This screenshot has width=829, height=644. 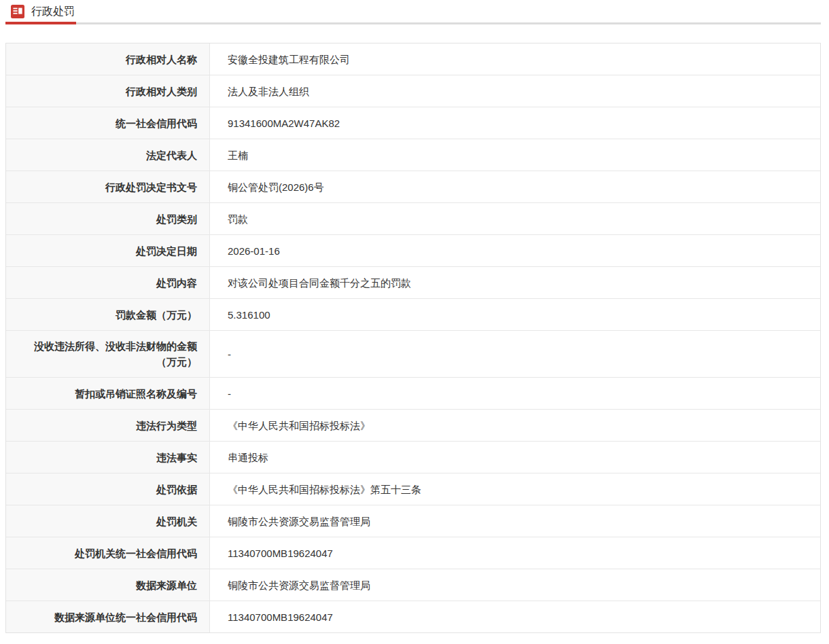 I want to click on table-row: 暂扣或吊销证照名称及编号 -, so click(x=413, y=393).